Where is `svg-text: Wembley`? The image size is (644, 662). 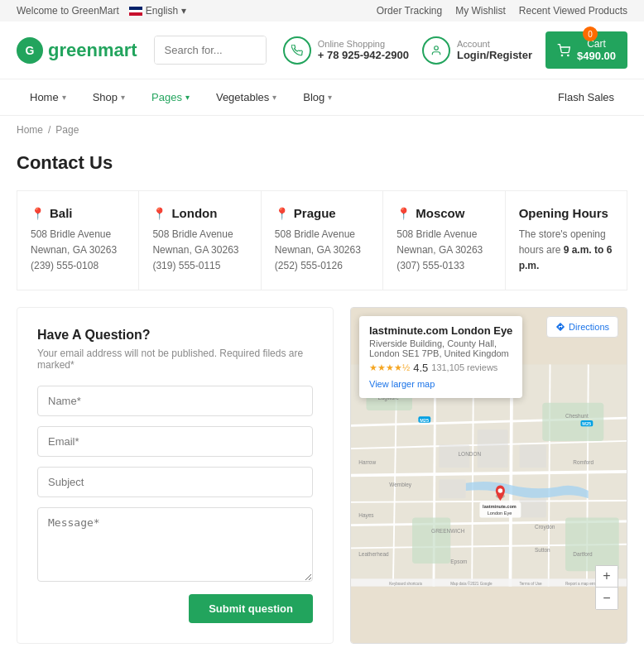 svg-text: Wembley is located at coordinates (401, 485).